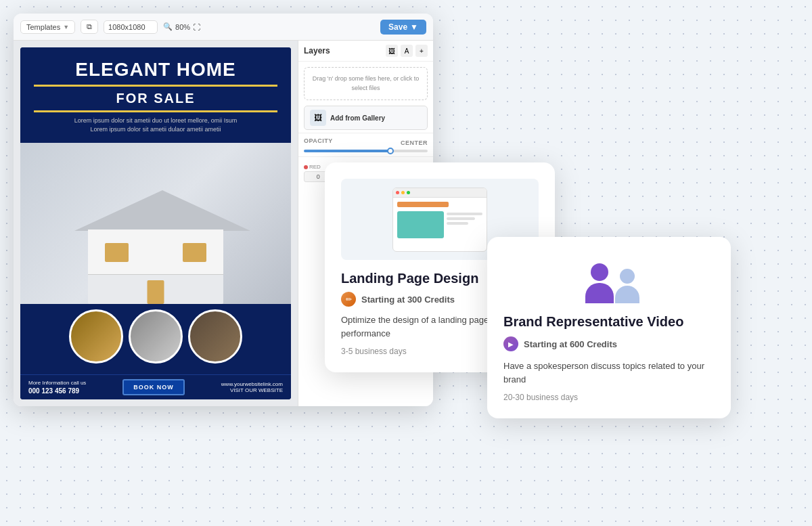 The width and height of the screenshot is (812, 526). I want to click on gold-divider, so click(156, 85).